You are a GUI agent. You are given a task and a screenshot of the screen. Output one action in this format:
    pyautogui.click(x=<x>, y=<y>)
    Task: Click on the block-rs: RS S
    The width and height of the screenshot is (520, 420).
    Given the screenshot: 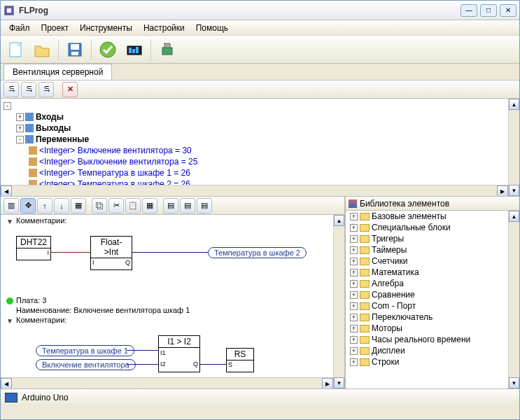 What is the action you would take?
    pyautogui.click(x=240, y=360)
    